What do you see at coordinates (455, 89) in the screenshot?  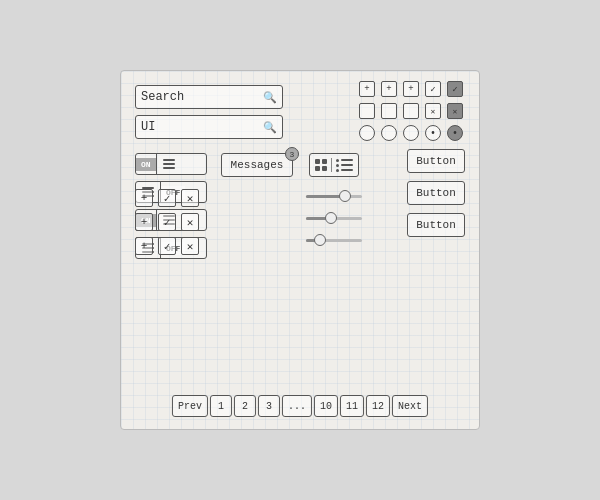 I see `checkbox-check-filled` at bounding box center [455, 89].